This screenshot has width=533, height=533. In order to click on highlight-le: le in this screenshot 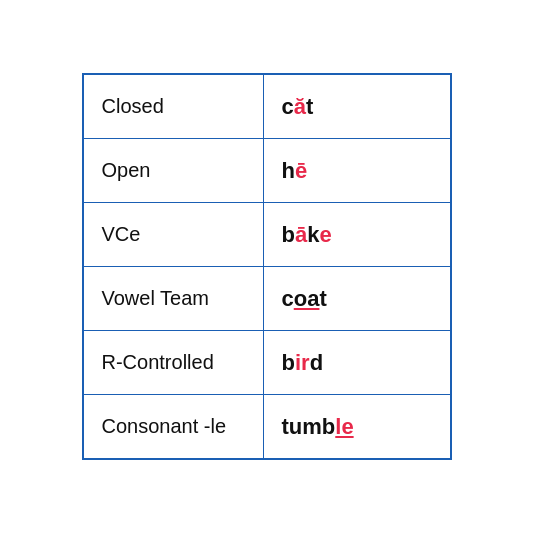, I will do `click(344, 427)`.